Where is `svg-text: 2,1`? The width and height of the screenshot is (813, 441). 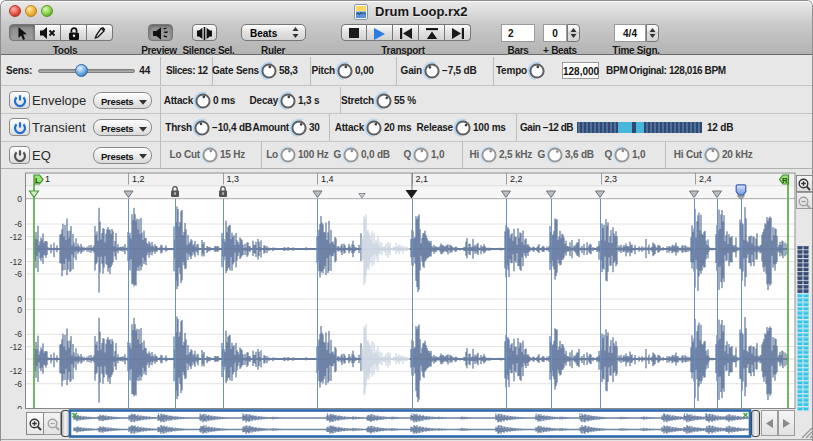 svg-text: 2,1 is located at coordinates (422, 179).